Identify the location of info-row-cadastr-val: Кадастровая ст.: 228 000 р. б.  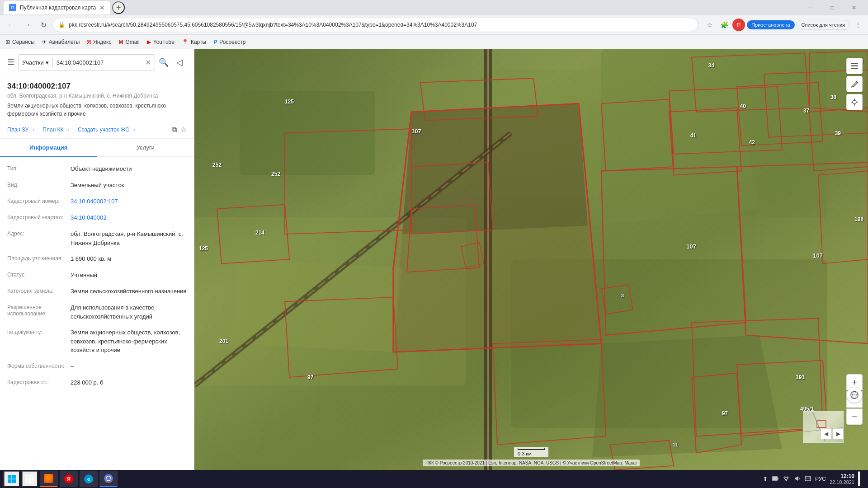
(97, 383).